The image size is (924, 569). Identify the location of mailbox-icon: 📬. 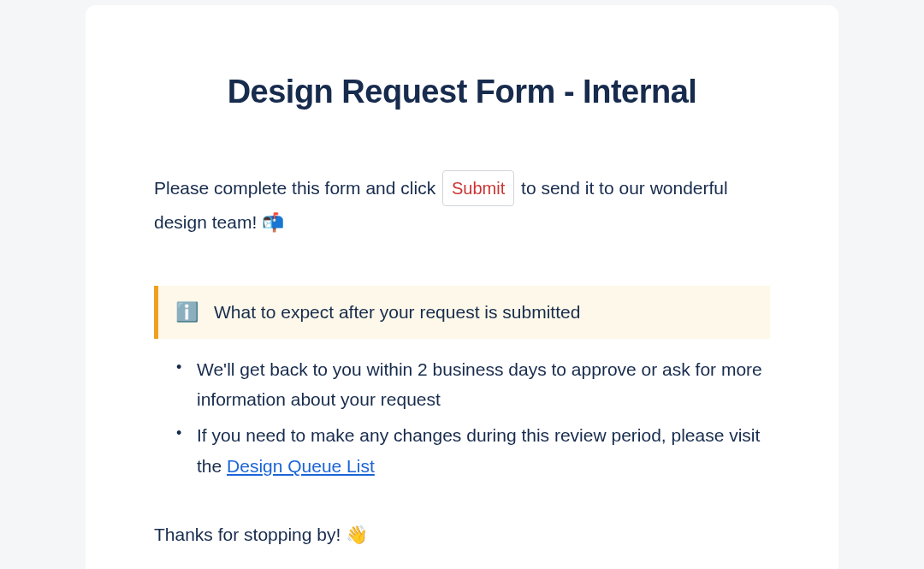
(273, 222).